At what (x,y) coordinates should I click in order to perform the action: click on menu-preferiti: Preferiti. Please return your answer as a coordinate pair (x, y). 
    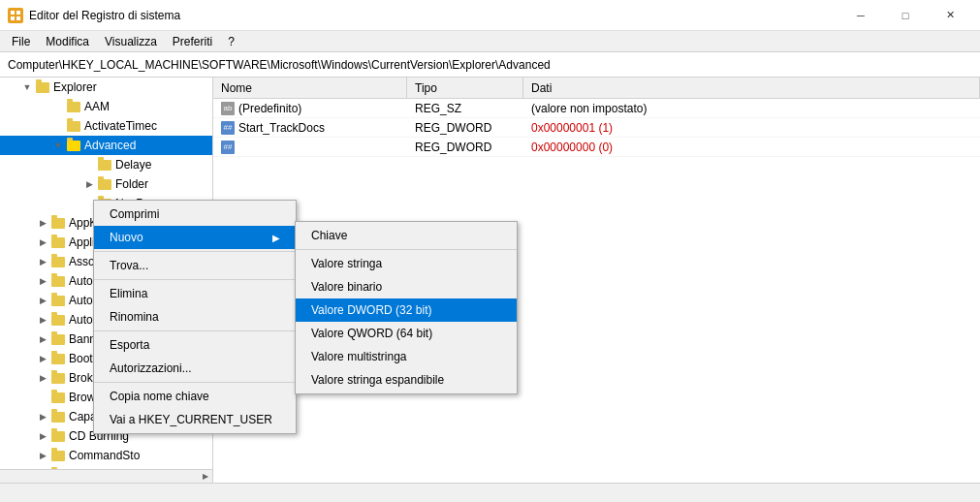
    Looking at the image, I should click on (192, 42).